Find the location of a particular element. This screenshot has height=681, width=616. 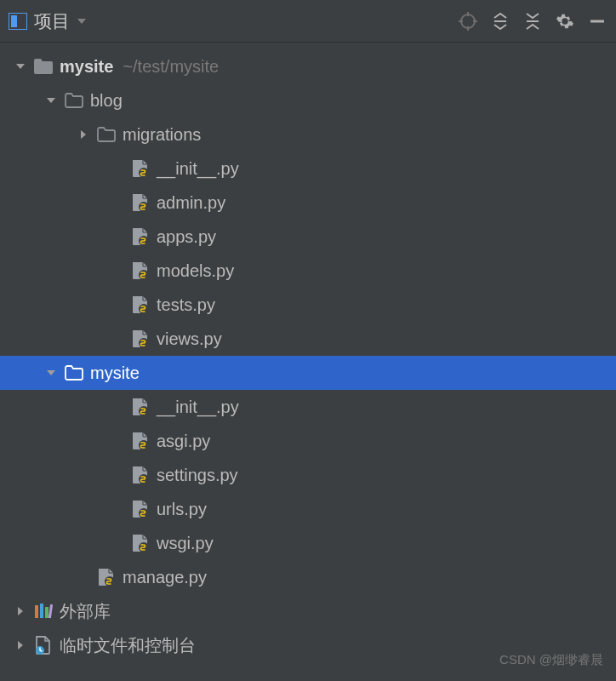

tree-item-label: settings.py is located at coordinates (197, 475).